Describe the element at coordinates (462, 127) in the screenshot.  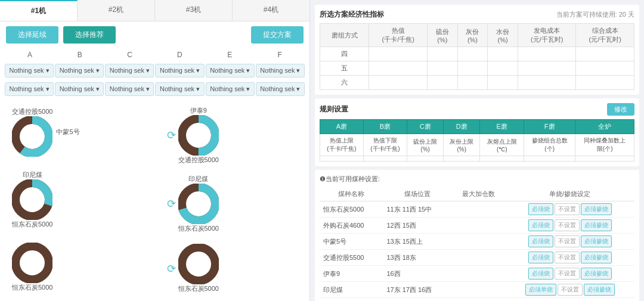
I see `rules-th-d: D磨` at that location.